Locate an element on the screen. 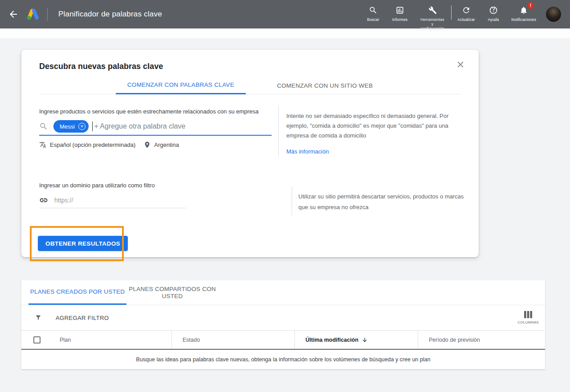 This screenshot has height=392, width=570. domain-placeholder: https:// is located at coordinates (64, 200).